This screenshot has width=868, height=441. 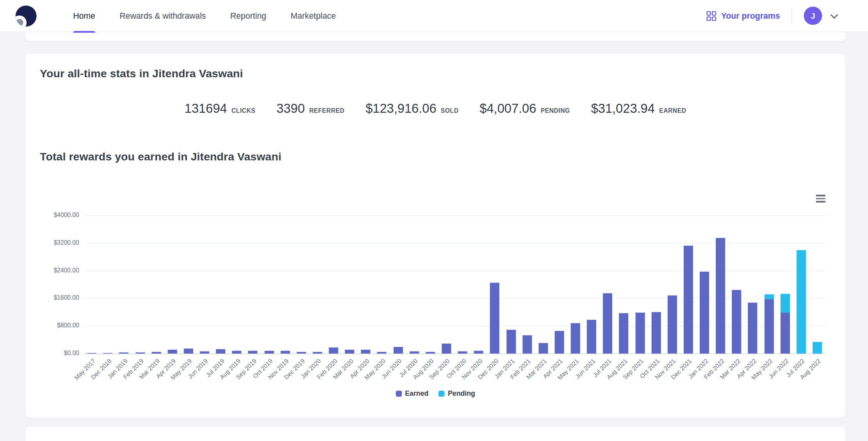 I want to click on stats-row: 131694CLICKS3390REFERRED$123,916.06SOLD$…, so click(x=435, y=108).